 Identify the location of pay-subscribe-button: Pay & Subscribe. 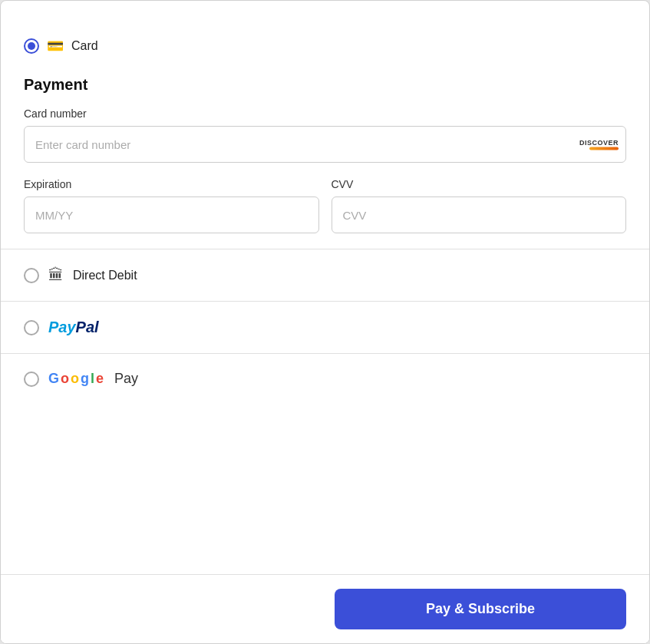
(480, 609).